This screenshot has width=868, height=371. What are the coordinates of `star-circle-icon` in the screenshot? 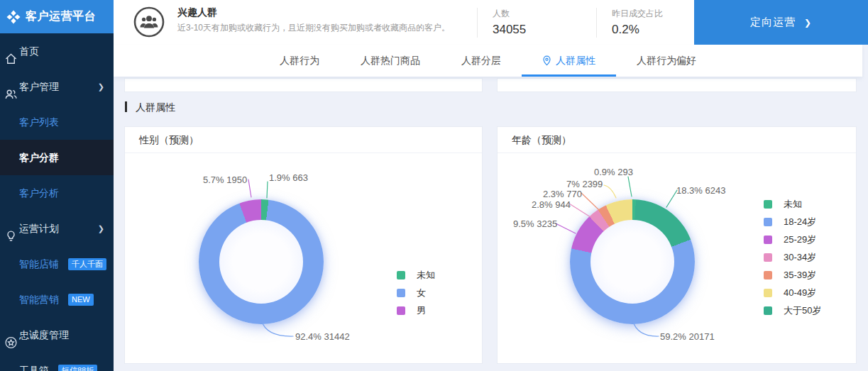 It's located at (11, 335).